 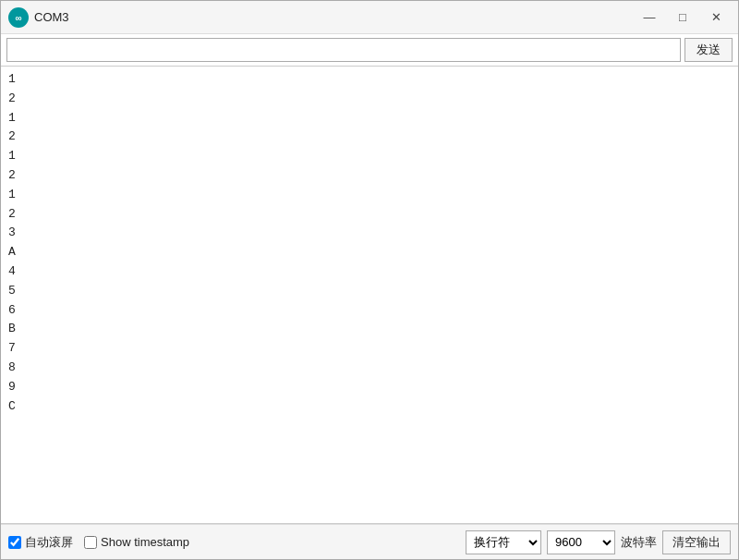 What do you see at coordinates (370, 407) in the screenshot?
I see `output-line: C` at bounding box center [370, 407].